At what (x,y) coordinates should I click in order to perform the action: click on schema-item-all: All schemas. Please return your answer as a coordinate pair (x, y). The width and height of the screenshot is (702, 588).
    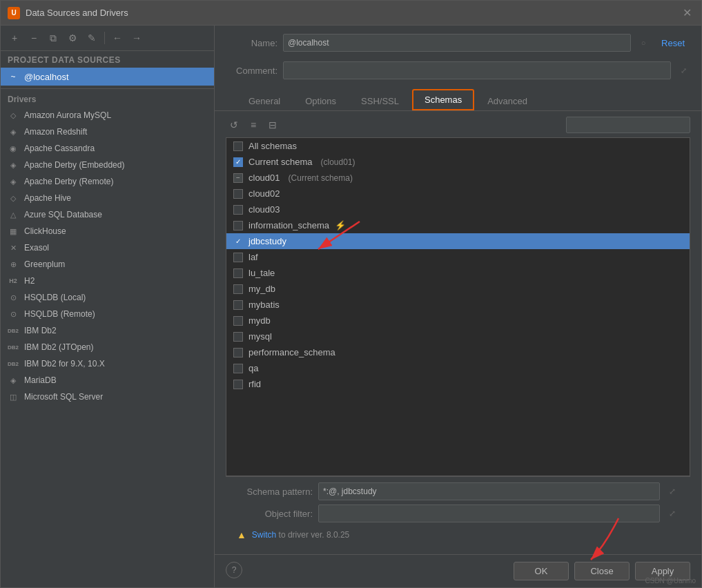
    Looking at the image, I should click on (458, 146).